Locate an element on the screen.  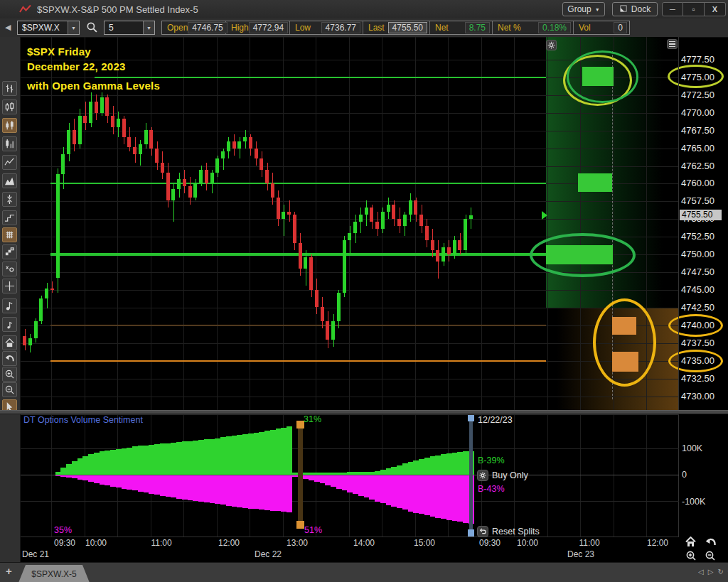
price-axis-label: 4777.50 is located at coordinates (698, 60).